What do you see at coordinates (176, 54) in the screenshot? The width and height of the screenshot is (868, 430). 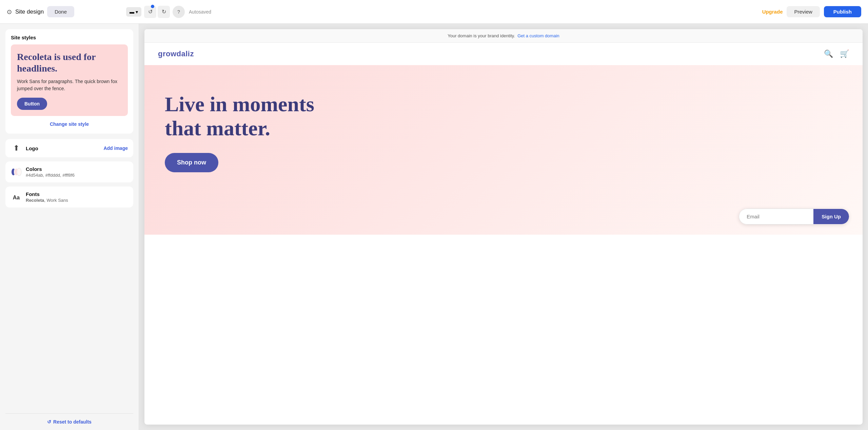 I see `site-logo: growdaliz` at bounding box center [176, 54].